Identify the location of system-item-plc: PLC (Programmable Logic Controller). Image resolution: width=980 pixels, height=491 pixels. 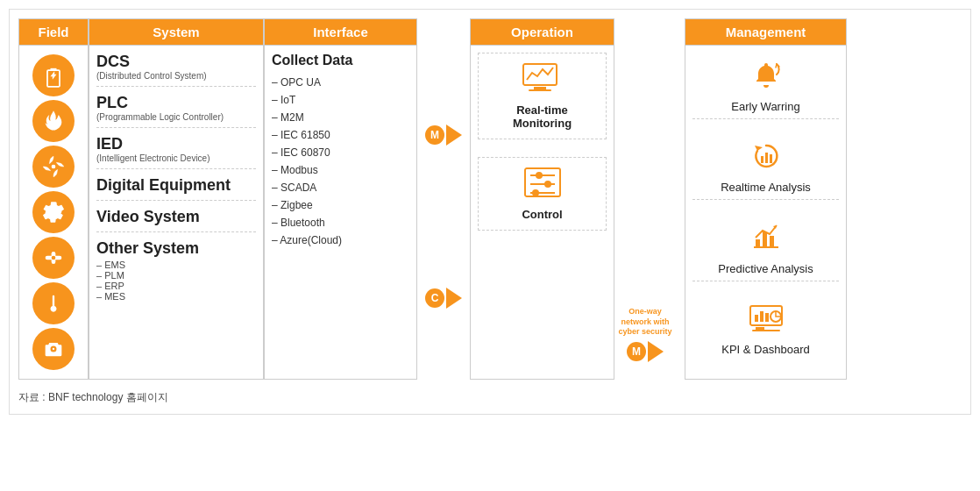
(176, 110).